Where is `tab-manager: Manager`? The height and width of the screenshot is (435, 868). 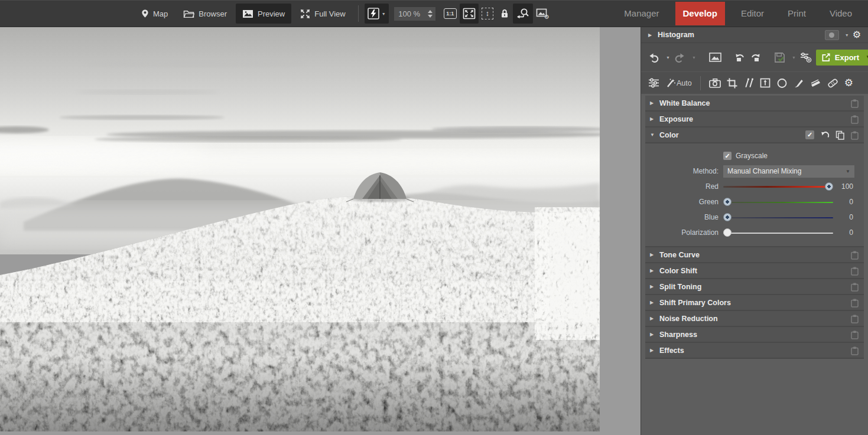 tab-manager: Manager is located at coordinates (642, 14).